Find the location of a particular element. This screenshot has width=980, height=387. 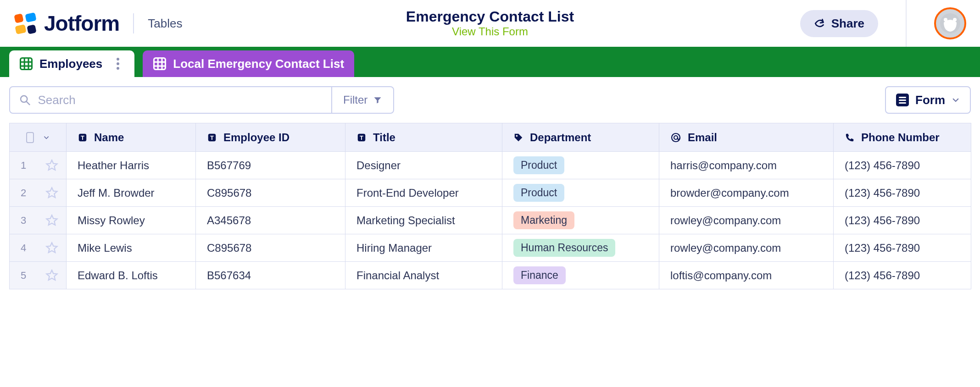

col-phone: Phone Number is located at coordinates (902, 138).